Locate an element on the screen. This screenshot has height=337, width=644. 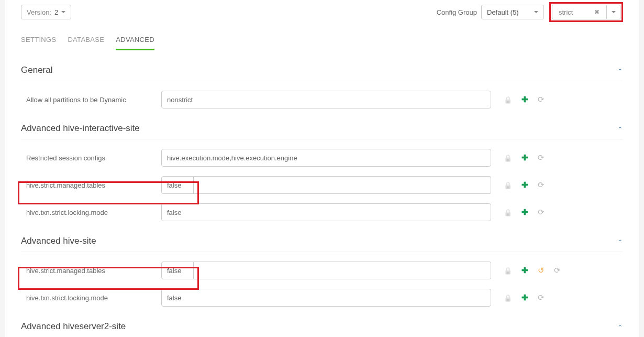
panel-header-hive-site: Advanced hive-site ⌃ is located at coordinates (322, 244).